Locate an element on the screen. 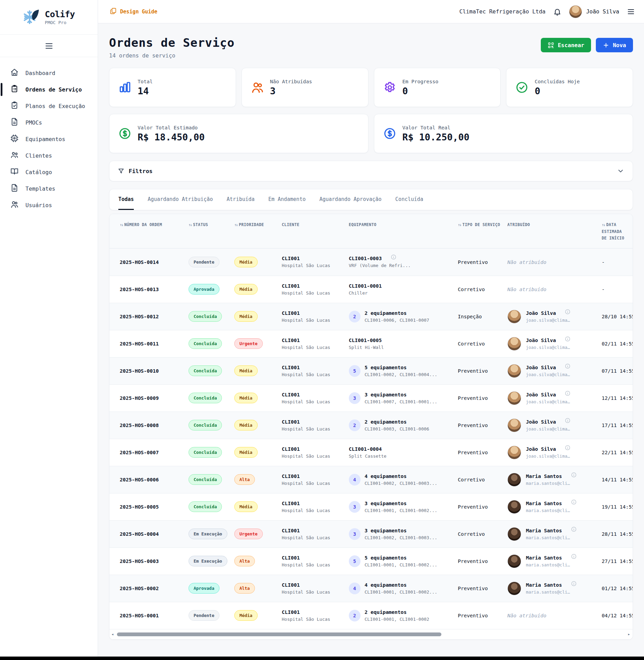 The width and height of the screenshot is (644, 660). sidebar-item-pmocs: PMOCs is located at coordinates (49, 123).